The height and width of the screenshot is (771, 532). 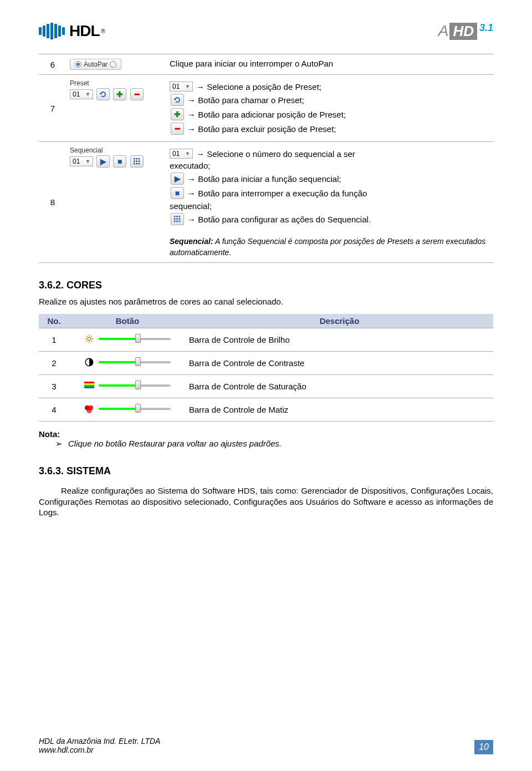 I want to click on nota-block: Nota: ➢ Clique no botão Restaurar para v…, so click(x=266, y=439).